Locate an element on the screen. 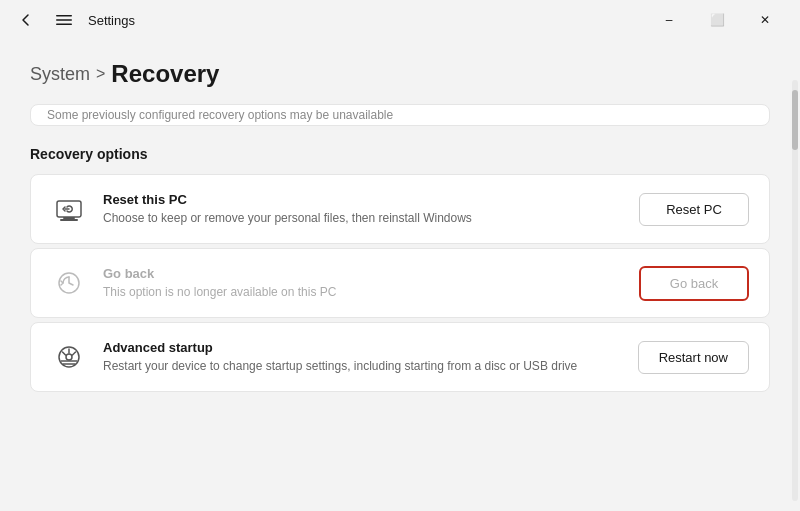  reset-pc-icon is located at coordinates (69, 209).